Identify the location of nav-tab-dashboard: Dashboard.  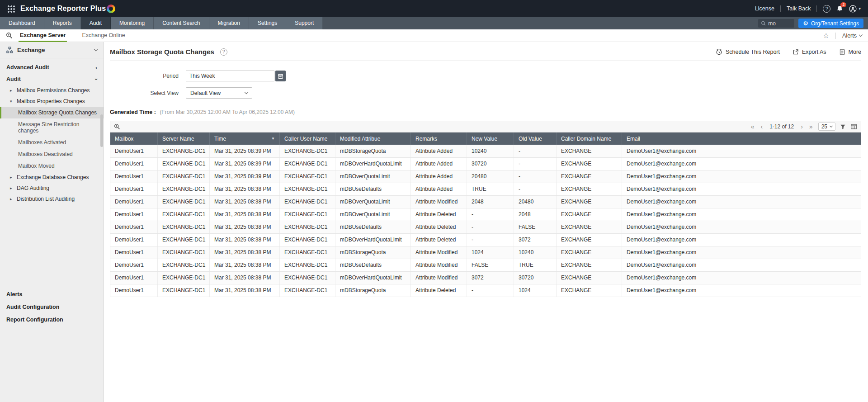
(22, 24).